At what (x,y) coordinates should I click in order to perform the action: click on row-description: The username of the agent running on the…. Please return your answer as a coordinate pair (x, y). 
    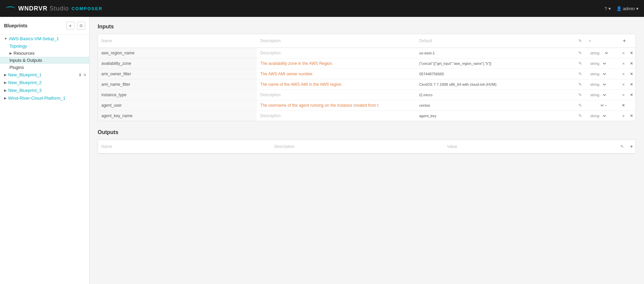
    Looking at the image, I should click on (336, 105).